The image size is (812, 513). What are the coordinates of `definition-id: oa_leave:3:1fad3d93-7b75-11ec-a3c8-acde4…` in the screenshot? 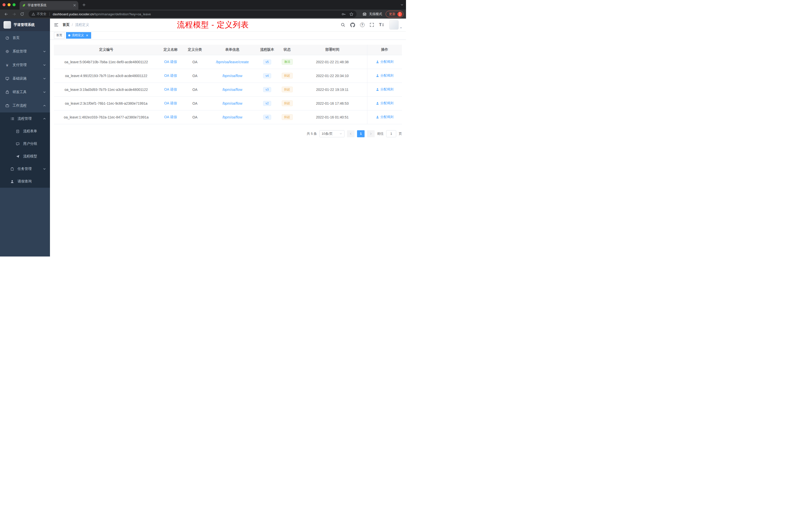 It's located at (106, 90).